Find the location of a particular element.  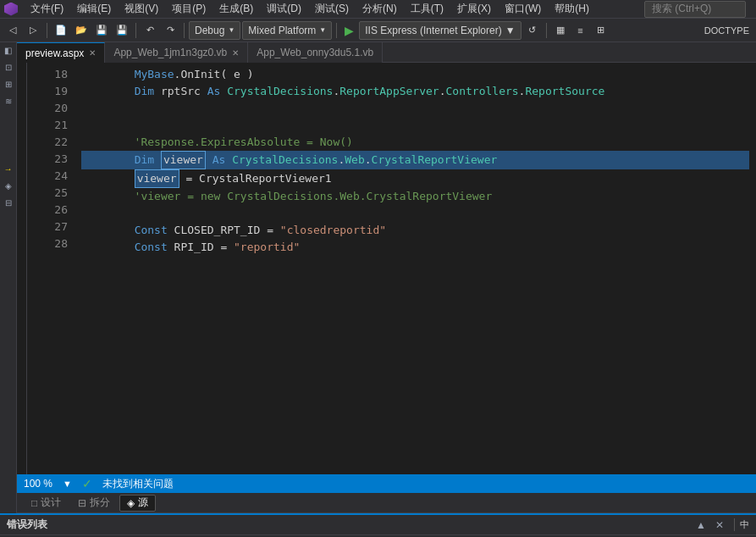

menu-tools: 工具(T) is located at coordinates (427, 8).